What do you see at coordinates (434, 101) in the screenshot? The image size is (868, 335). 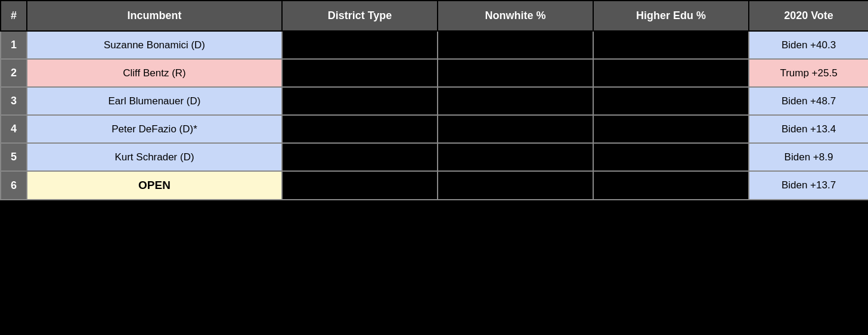 I see `table-row: 3Earl Blumenauer (D)Biden +48.7` at bounding box center [434, 101].